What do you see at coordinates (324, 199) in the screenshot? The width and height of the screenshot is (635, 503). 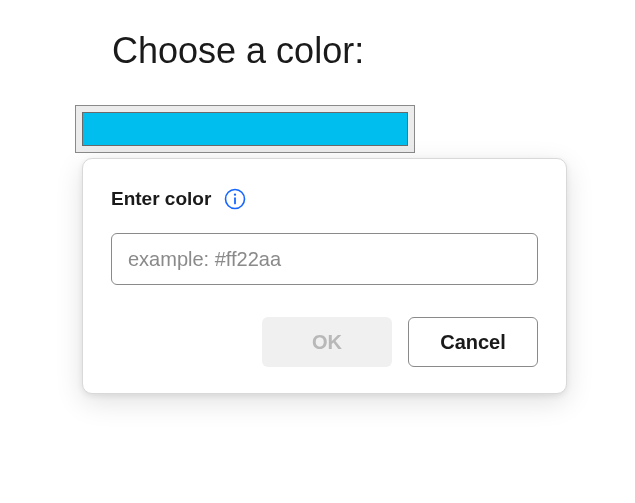 I see `popover-header: Enter color` at bounding box center [324, 199].